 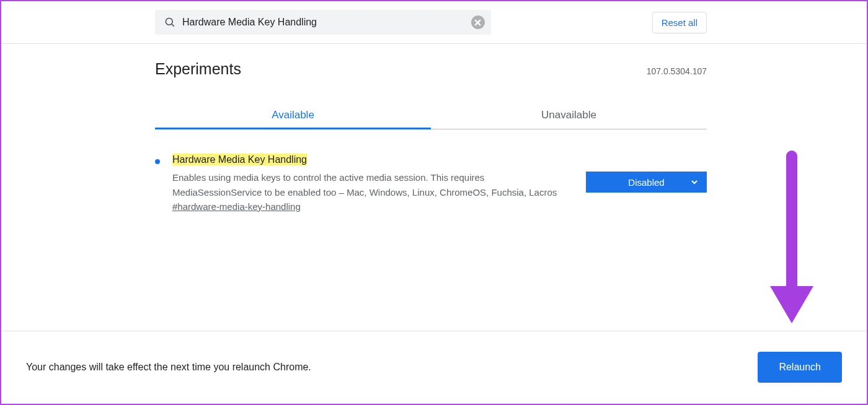 What do you see at coordinates (434, 22) in the screenshot?
I see `header-bar: Reset all` at bounding box center [434, 22].